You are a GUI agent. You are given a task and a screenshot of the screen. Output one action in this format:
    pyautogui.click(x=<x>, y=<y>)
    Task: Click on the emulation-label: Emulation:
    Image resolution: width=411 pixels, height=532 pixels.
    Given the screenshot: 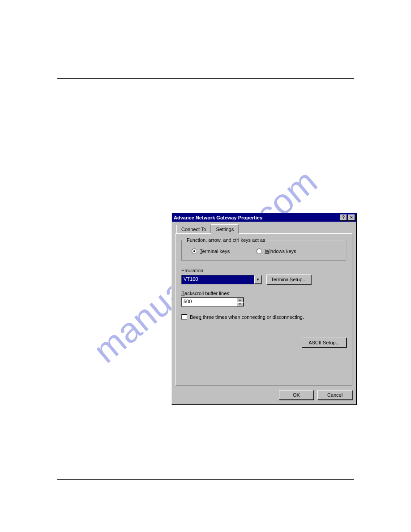 What is the action you would take?
    pyautogui.click(x=264, y=270)
    